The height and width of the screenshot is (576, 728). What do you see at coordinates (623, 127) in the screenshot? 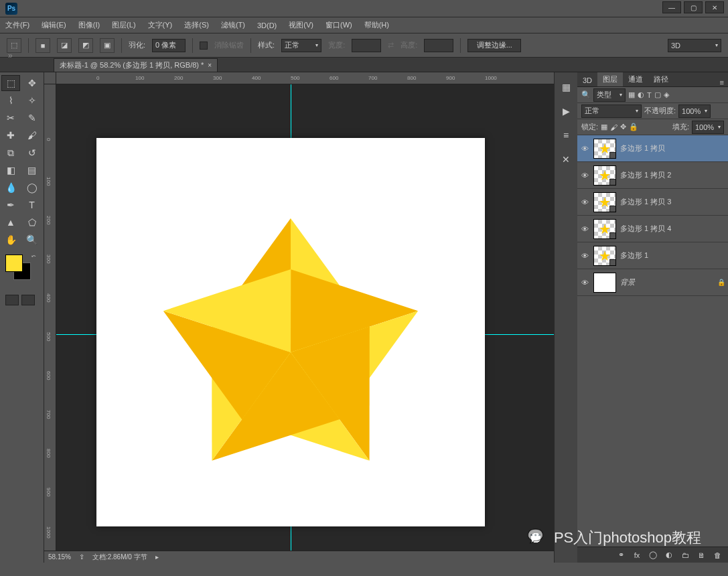
I see `lock-position-icon: ✥` at bounding box center [623, 127].